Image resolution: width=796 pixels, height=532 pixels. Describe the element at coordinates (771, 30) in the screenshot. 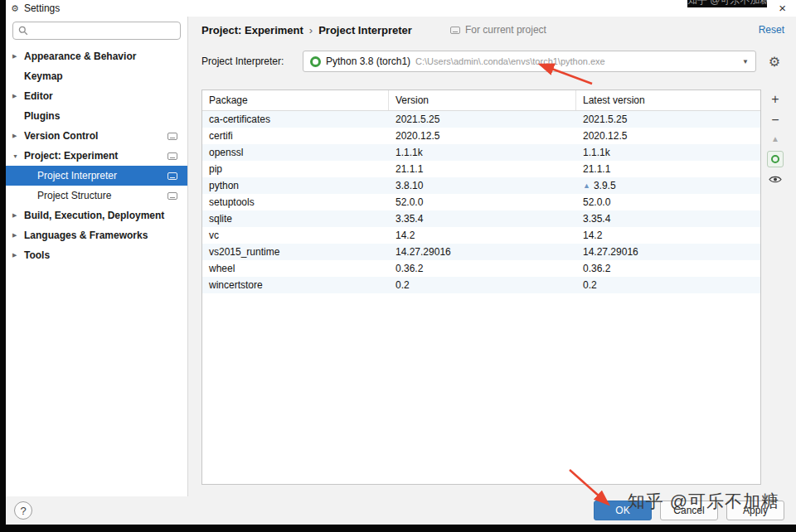

I see `reset-link: Reset` at that location.